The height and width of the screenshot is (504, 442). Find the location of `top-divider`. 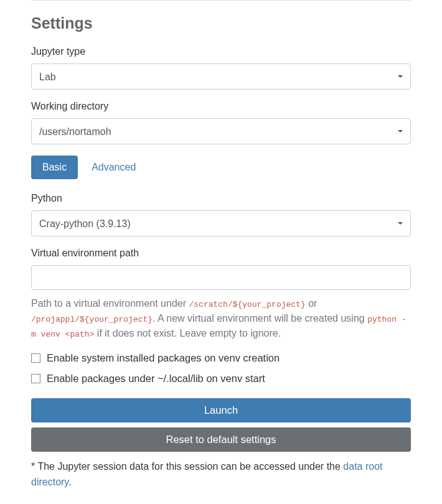

top-divider is located at coordinates (221, 0).